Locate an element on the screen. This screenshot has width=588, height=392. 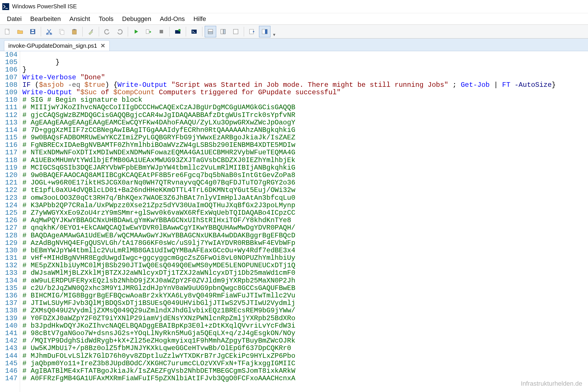
toolbar-overflow-icon: ▾ is located at coordinates (274, 32).